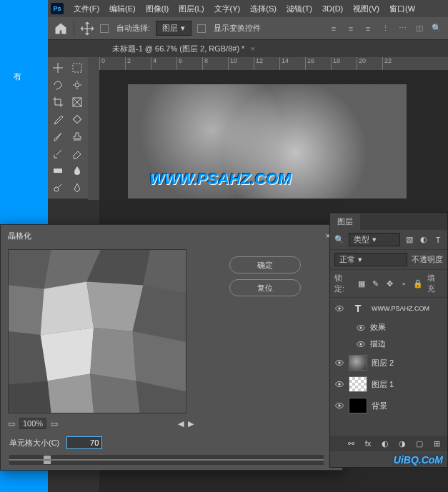 The height and width of the screenshot is (492, 448). Describe the element at coordinates (389, 327) in the screenshot. I see `layer-effects: 效果` at that location.